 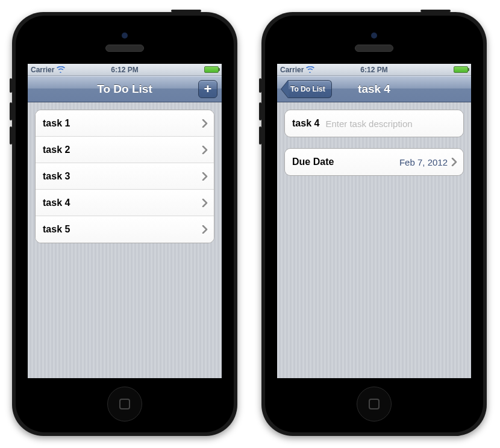 What do you see at coordinates (306, 123) in the screenshot?
I see `task-name-label: task 4` at bounding box center [306, 123].